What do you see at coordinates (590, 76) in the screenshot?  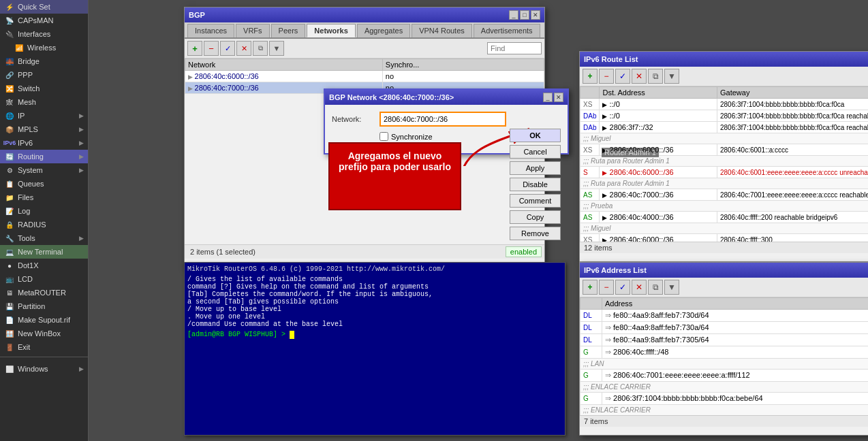 I see `ipv6-add-btn: +` at bounding box center [590, 76].